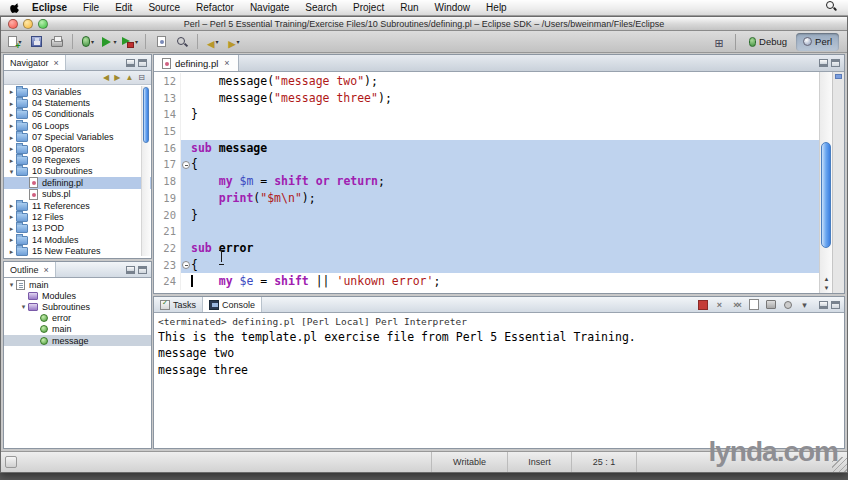 The height and width of the screenshot is (480, 848). Describe the element at coordinates (226, 63) in the screenshot. I see `close-editor-icon: ×` at that location.